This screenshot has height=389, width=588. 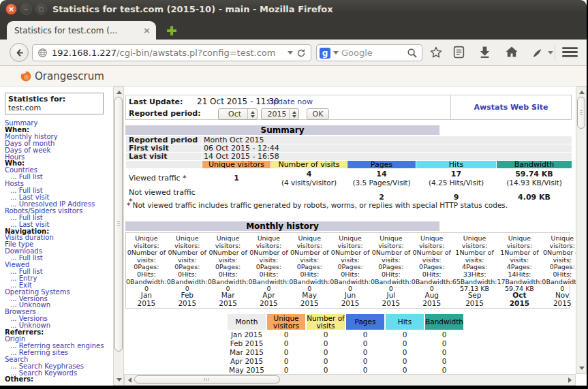 What do you see at coordinates (11, 10) in the screenshot?
I see `window-close-button: ×` at bounding box center [11, 10].